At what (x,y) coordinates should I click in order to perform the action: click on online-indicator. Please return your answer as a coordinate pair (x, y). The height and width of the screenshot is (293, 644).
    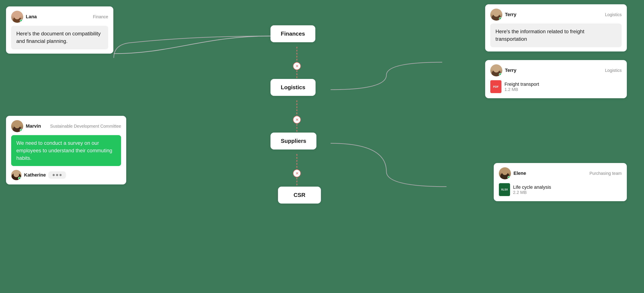
    Looking at the image, I should click on (21, 21).